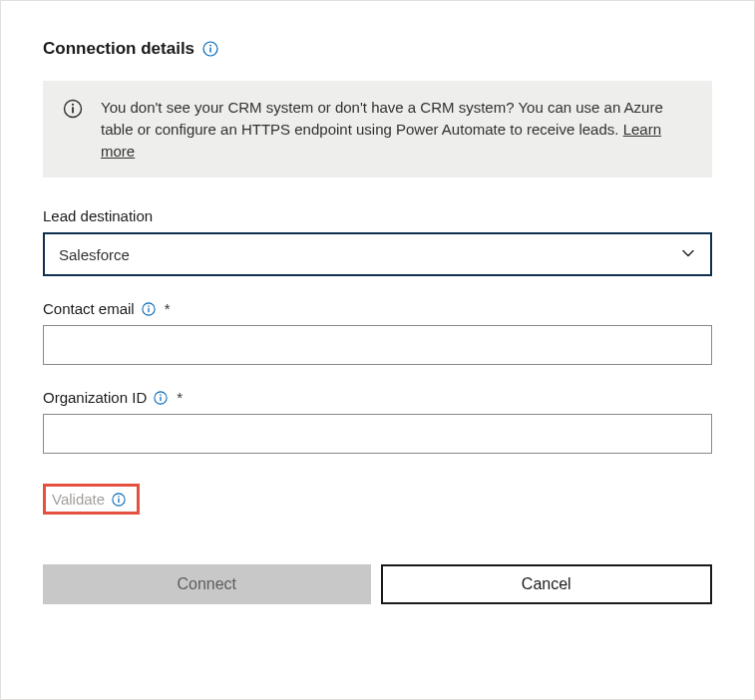  Describe the element at coordinates (98, 215) in the screenshot. I see `lead-destination-label-text: Lead destination` at that location.